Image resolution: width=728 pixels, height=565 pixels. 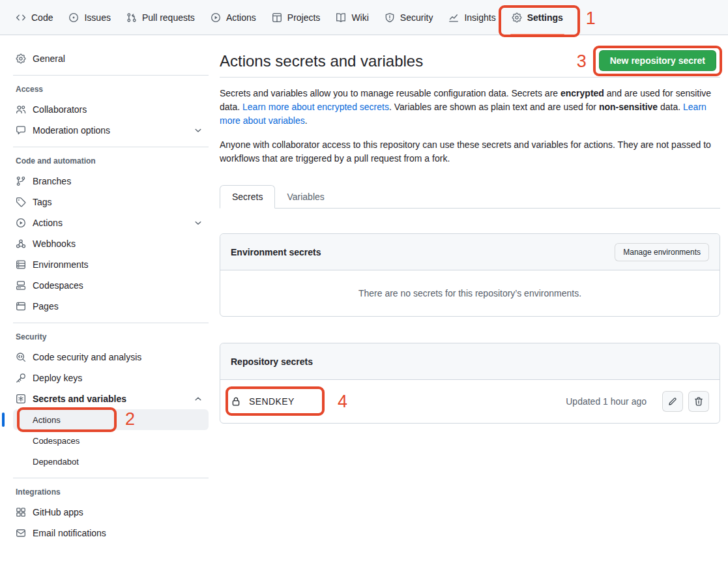 I want to click on sidebar-item-actions: Actions, so click(x=111, y=223).